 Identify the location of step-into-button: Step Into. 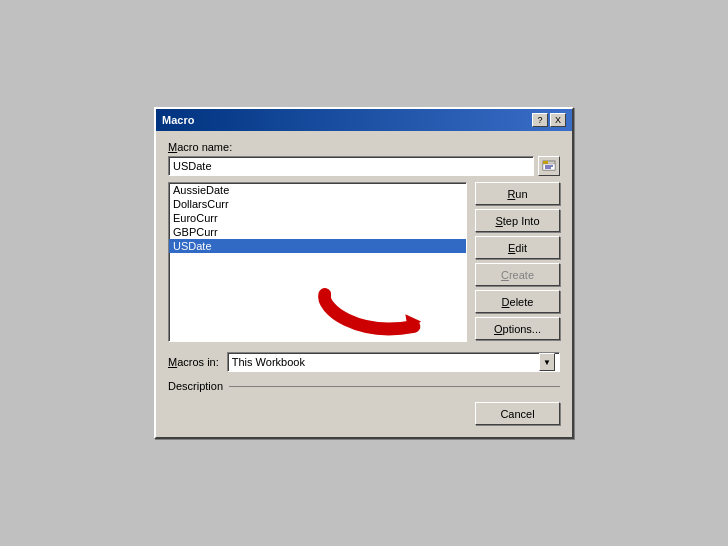
(518, 220).